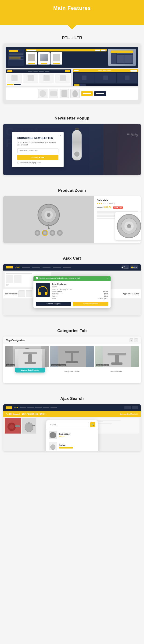 This screenshot has height=644, width=144. What do you see at coordinates (77, 434) in the screenshot?
I see `search-result-1-name: Can opener` at bounding box center [77, 434].